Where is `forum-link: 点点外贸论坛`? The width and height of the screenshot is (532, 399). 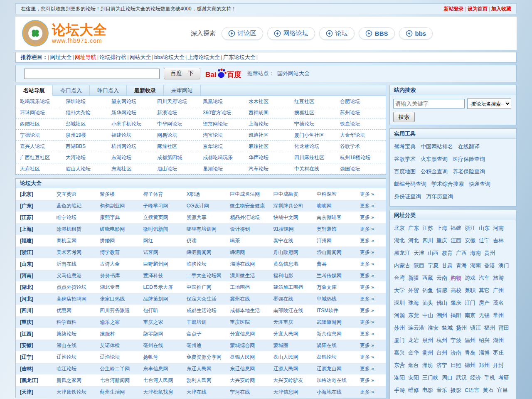
forum-link: 点点外贸论坛 is located at coordinates (78, 287).